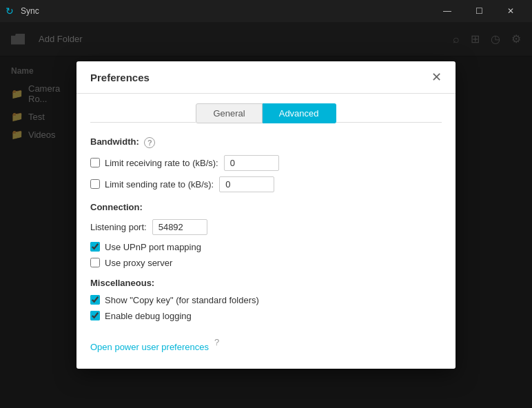 The height and width of the screenshot is (408, 532). Describe the element at coordinates (120, 77) in the screenshot. I see `dialog-title: Preferences` at that location.